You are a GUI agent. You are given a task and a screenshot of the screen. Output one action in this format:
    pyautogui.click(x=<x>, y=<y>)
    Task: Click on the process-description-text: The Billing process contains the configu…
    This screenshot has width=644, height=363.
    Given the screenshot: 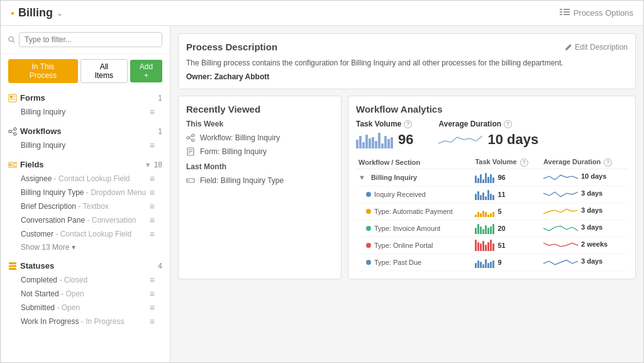 What is the action you would take?
    pyautogui.click(x=407, y=63)
    